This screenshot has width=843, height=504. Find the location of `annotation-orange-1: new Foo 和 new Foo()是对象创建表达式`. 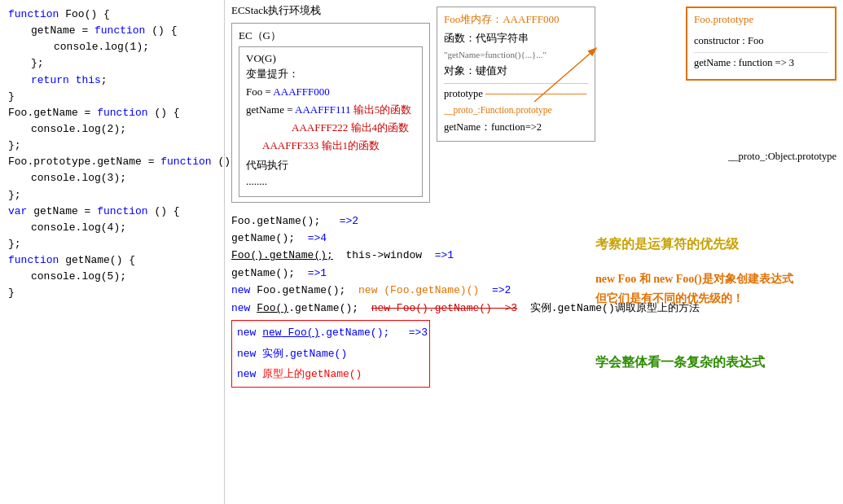

annotation-orange-1: new Foo 和 new Foo()是对象创建表达式 is located at coordinates (719, 279).